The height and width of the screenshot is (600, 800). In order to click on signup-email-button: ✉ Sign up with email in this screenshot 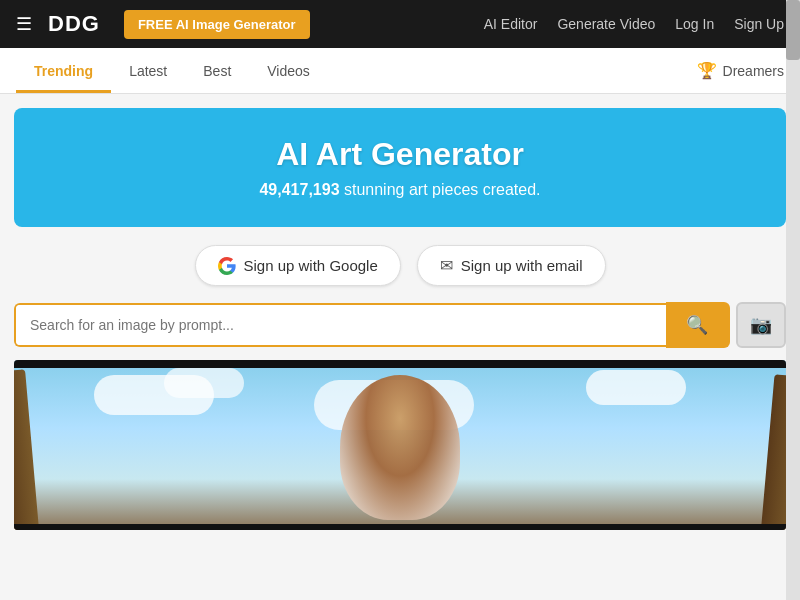, I will do `click(512, 266)`.